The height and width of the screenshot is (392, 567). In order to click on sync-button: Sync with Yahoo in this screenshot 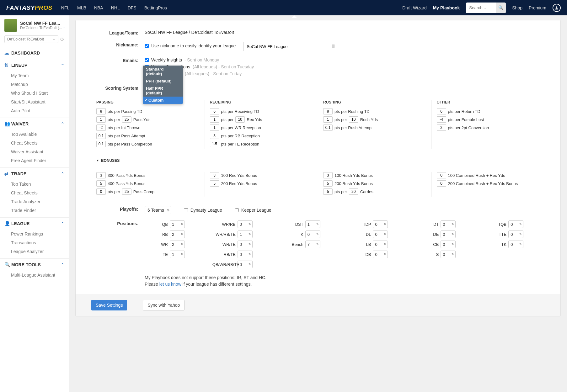, I will do `click(164, 305)`.